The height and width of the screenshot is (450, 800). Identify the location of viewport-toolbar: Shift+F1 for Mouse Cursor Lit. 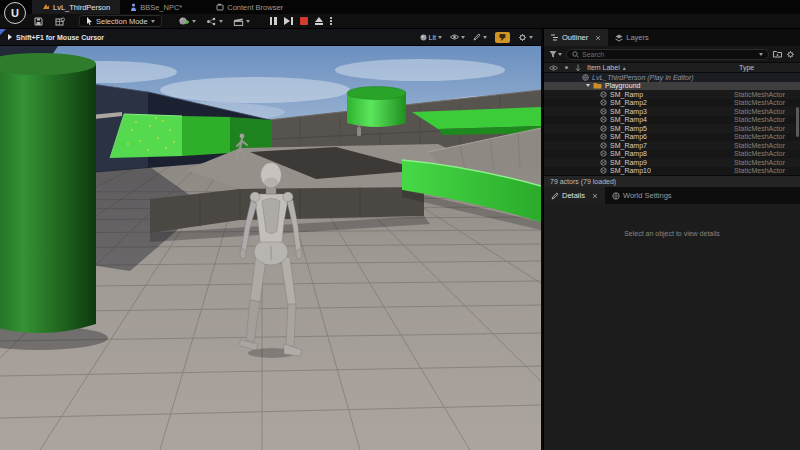
(270, 38).